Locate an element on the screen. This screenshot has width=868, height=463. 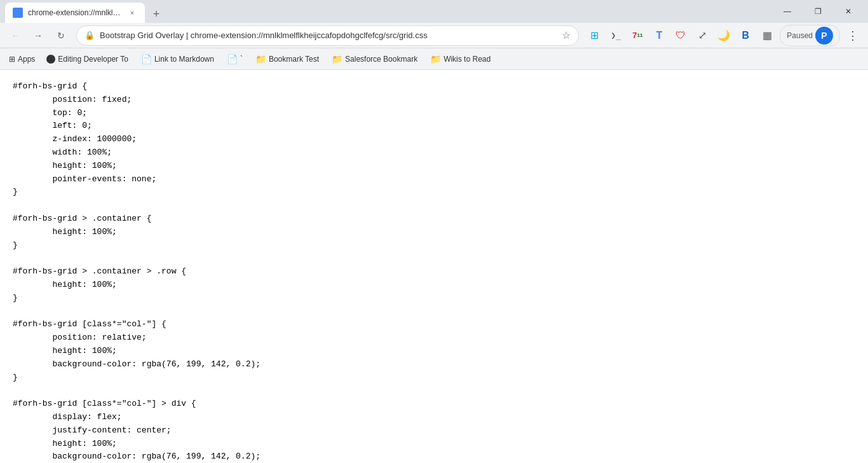
translate-icon: T is located at coordinates (659, 36).